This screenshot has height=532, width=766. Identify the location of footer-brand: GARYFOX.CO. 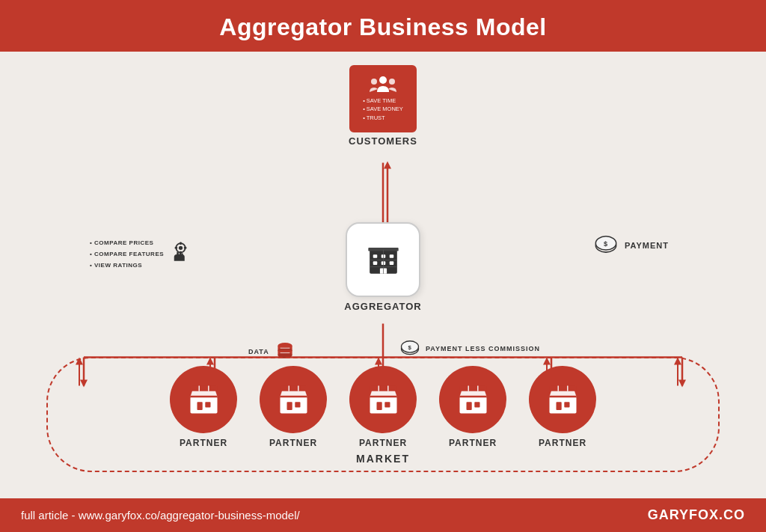
(696, 515).